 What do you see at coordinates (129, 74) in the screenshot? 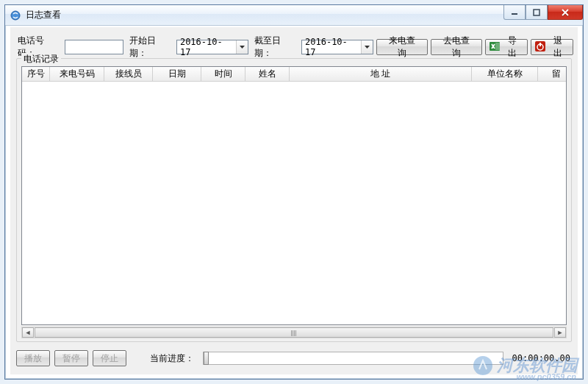
I see `col-operator: 接线员` at bounding box center [129, 74].